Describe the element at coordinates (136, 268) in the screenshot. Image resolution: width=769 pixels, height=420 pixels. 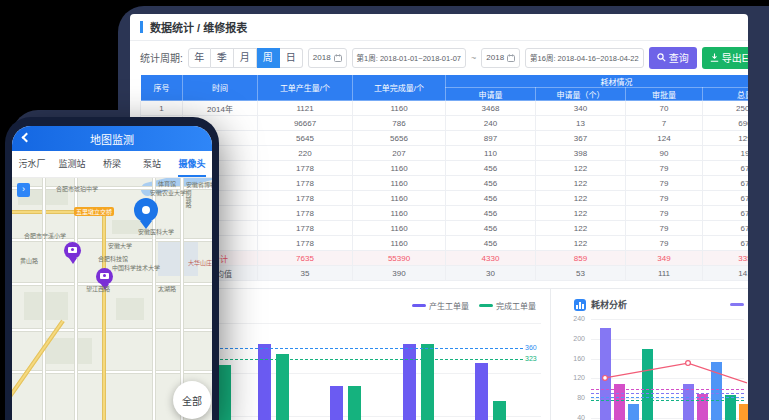
I see `map-label: 中国科学技术大学` at that location.